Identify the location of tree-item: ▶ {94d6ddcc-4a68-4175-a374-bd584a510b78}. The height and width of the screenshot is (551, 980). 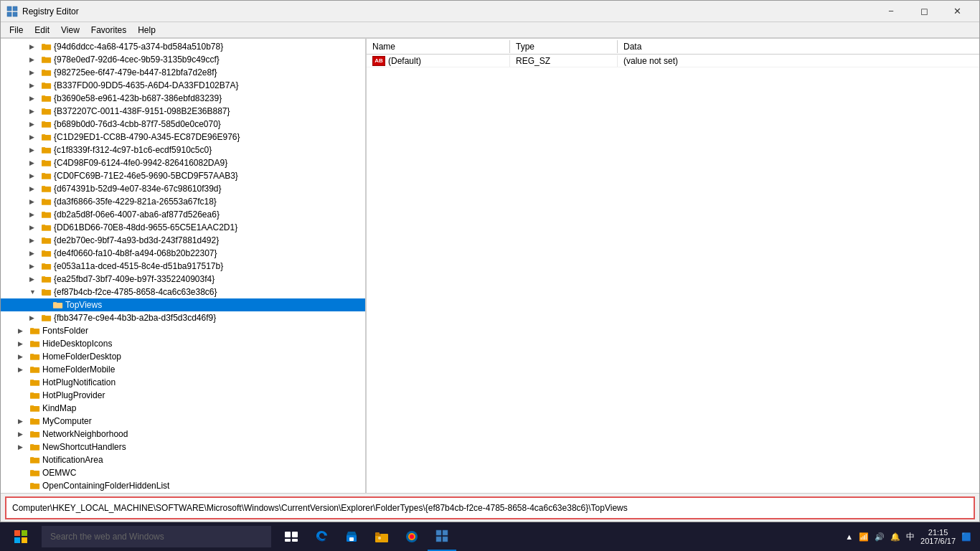
(183, 47).